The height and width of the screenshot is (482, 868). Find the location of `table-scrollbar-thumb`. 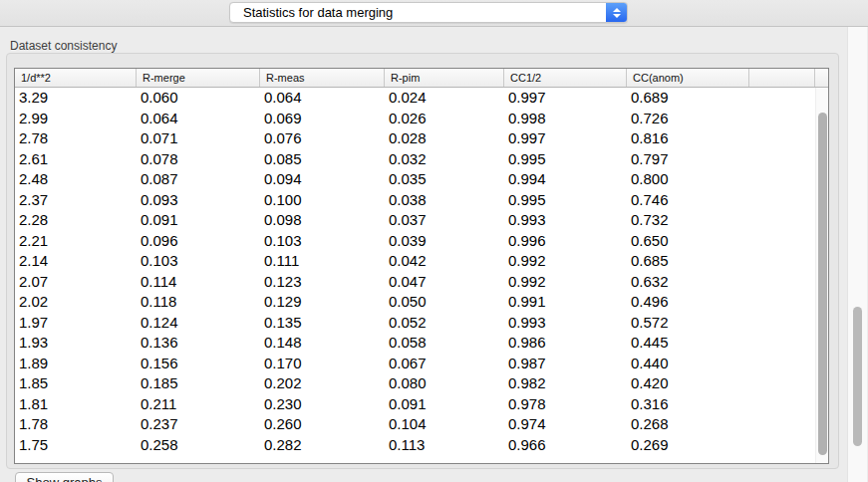

table-scrollbar-thumb is located at coordinates (823, 284).